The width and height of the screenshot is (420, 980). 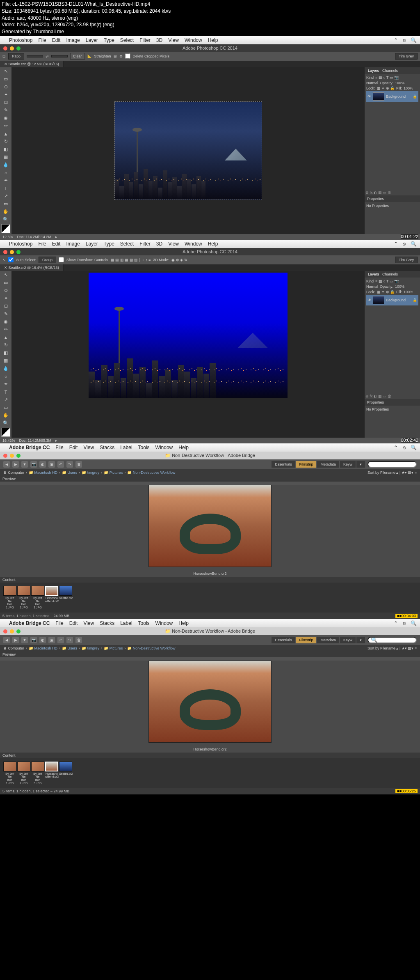 What do you see at coordinates (43, 640) in the screenshot?
I see `refine-button: ◐` at bounding box center [43, 640].